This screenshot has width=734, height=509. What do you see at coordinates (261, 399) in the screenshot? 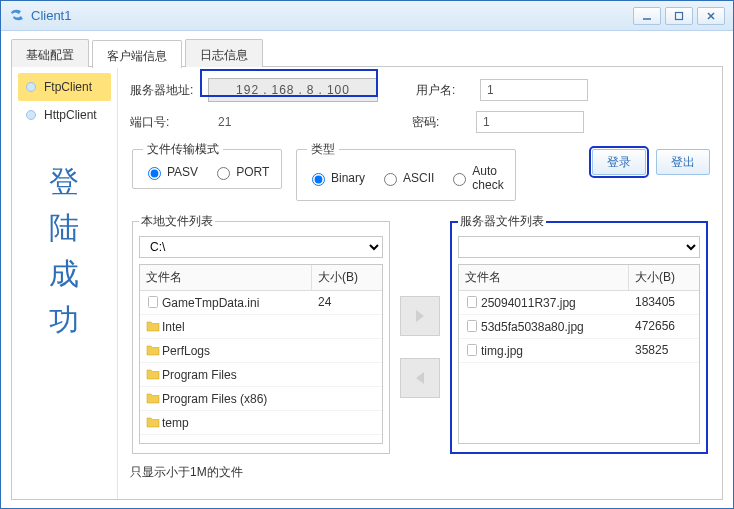
I see `file-row: Program Files (x86)` at bounding box center [261, 399].